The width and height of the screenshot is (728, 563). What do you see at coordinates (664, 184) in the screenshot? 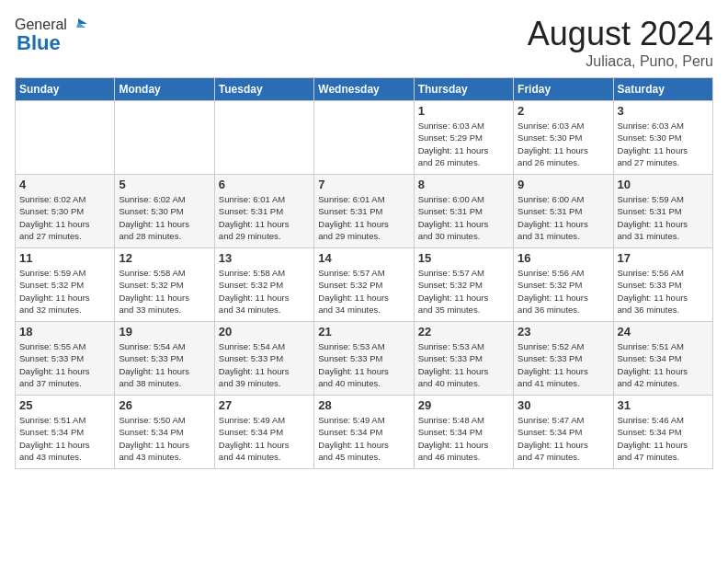
I see `day-number: 10` at bounding box center [664, 184].